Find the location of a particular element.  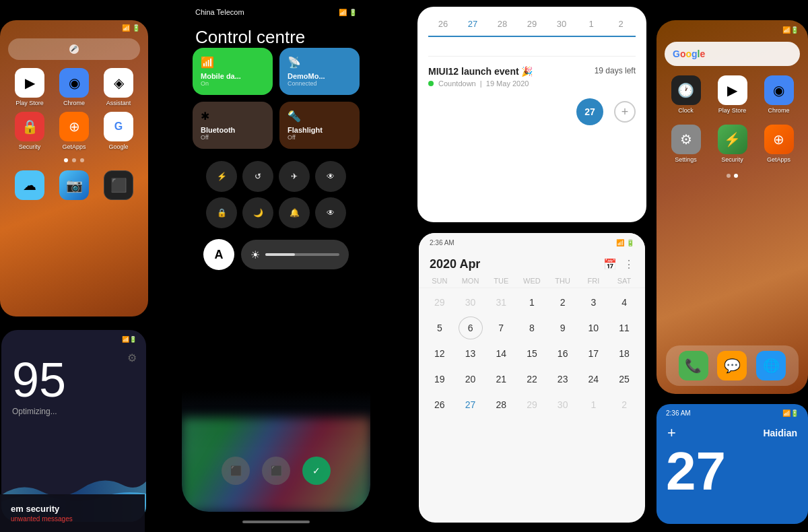

prb-status-bar: 2:36 AM 📶🔋 is located at coordinates (733, 413).